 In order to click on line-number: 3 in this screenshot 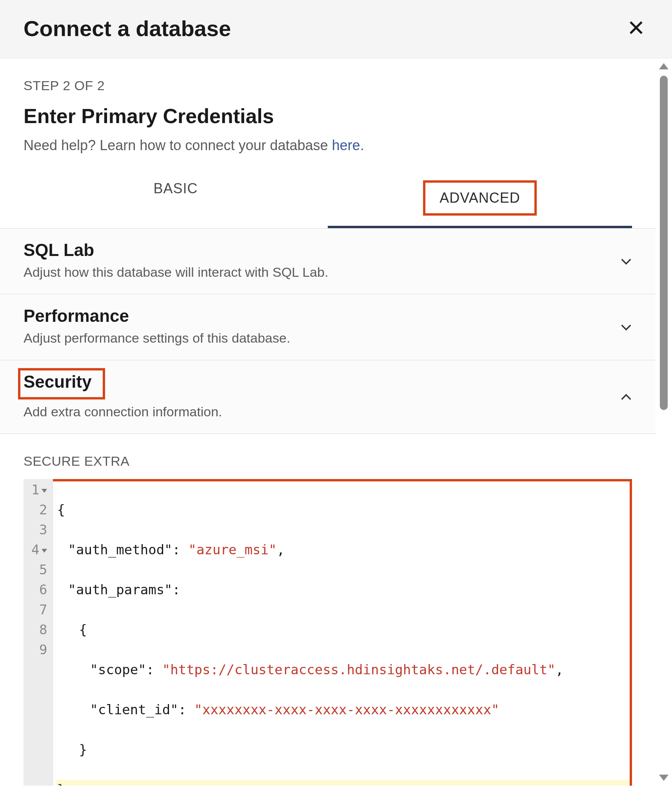, I will do `click(39, 530)`.